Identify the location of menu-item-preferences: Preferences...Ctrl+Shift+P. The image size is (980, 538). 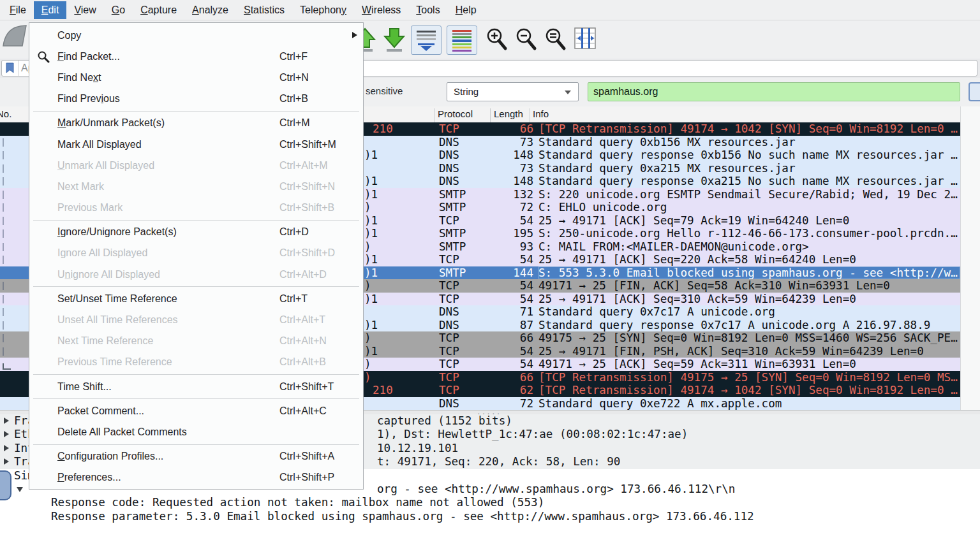
(197, 478).